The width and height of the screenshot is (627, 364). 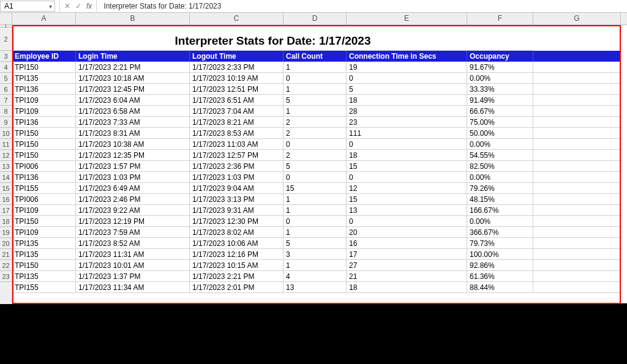 I want to click on row-header: 22, so click(x=6, y=266).